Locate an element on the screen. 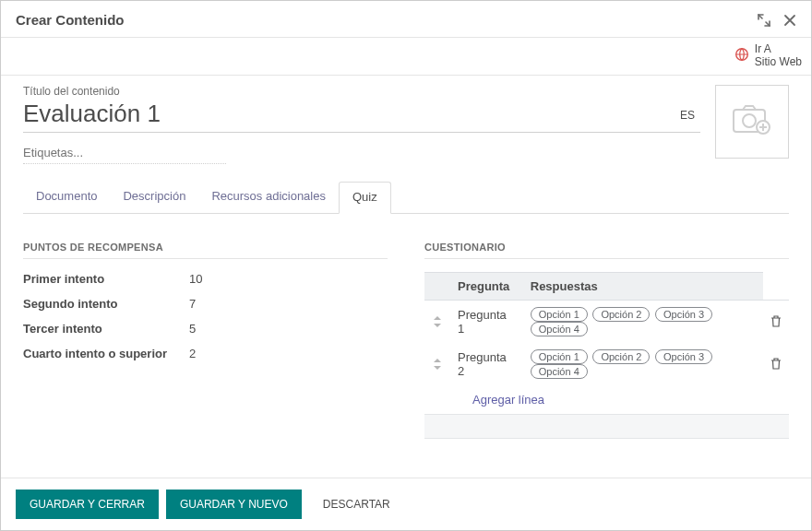  go-to-website-button: Ir ASitio Web is located at coordinates (768, 56).